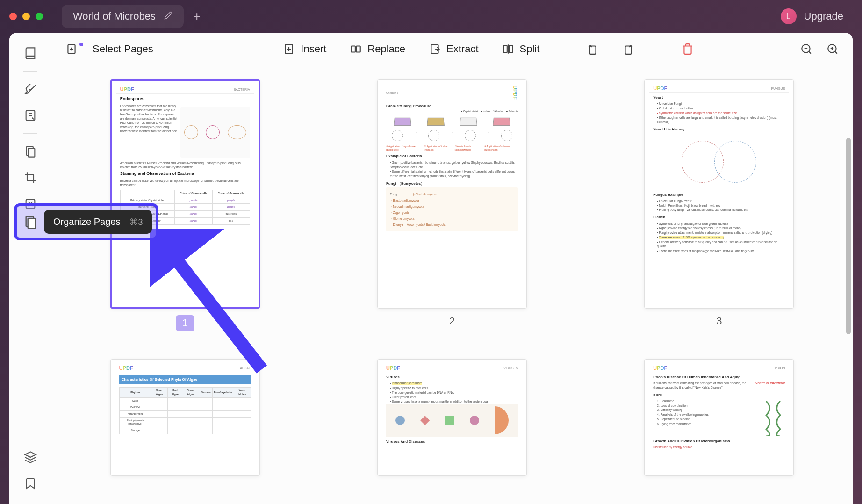 The height and width of the screenshot is (504, 862). I want to click on tooltip-shortcut: ⌘3, so click(136, 222).